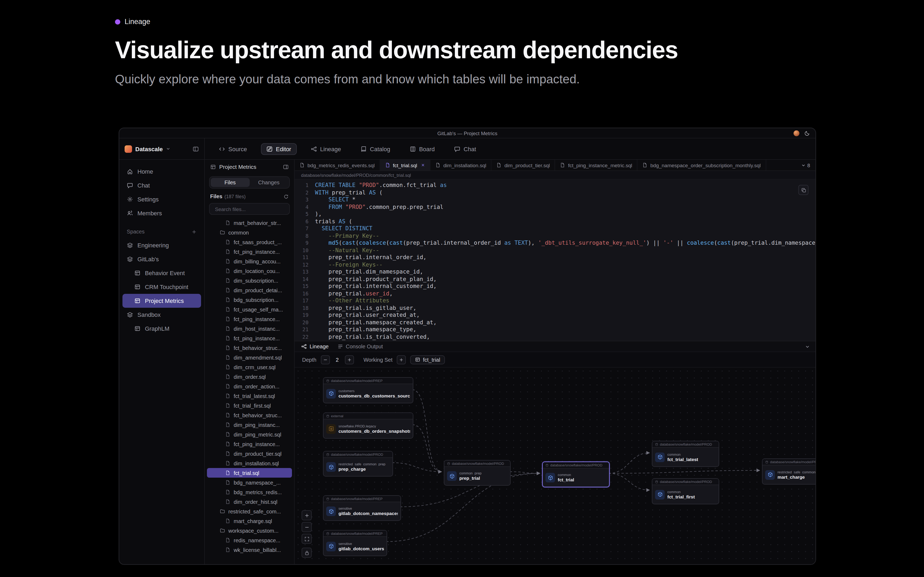  I want to click on sidebar-item-home: Home, so click(162, 172).